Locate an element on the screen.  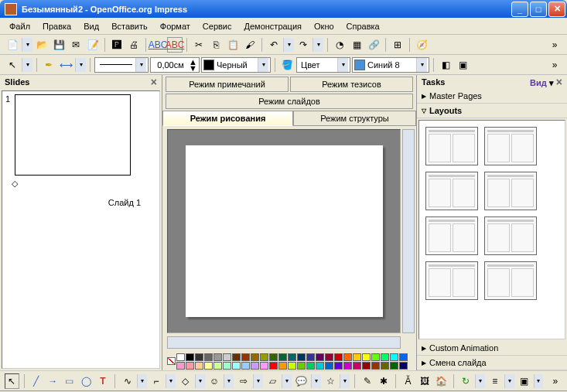
close-button: ✕ is located at coordinates (557, 9).